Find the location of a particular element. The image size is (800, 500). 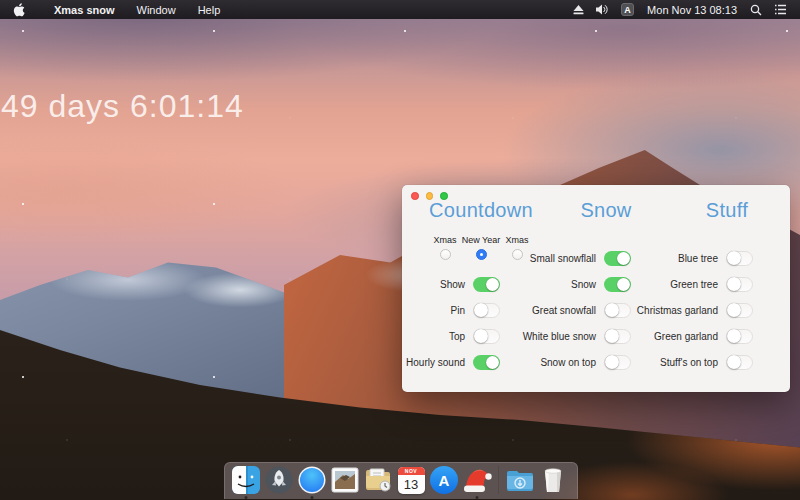

toggle-green-tree is located at coordinates (740, 284).